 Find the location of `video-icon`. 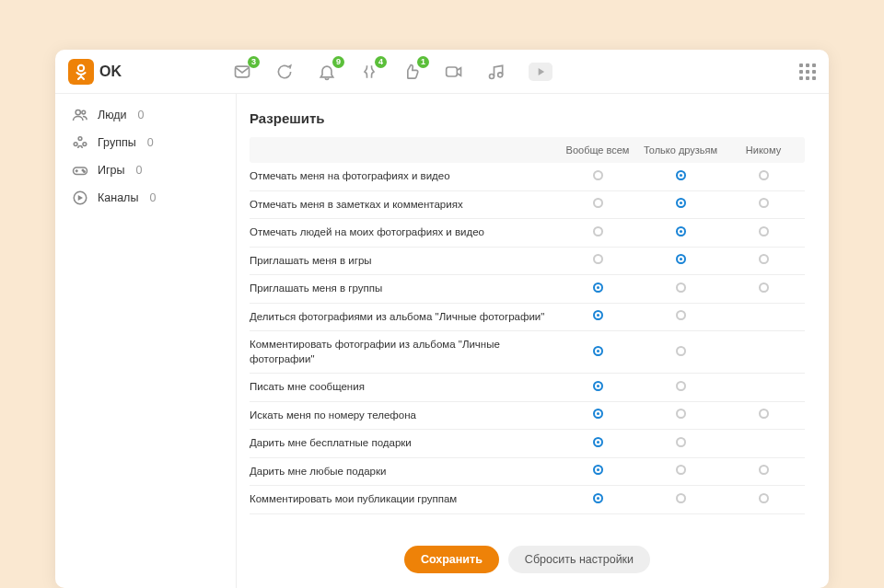

video-icon is located at coordinates (541, 72).